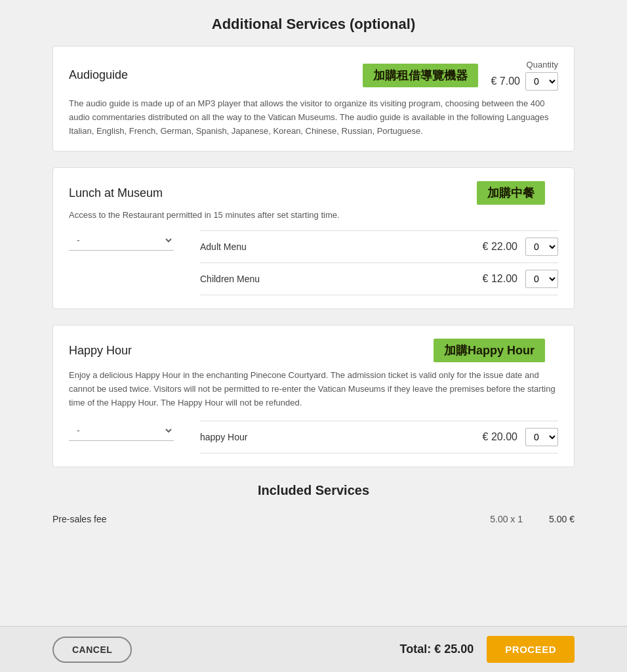 The height and width of the screenshot is (672, 627). Describe the element at coordinates (420, 75) in the screenshot. I see `audioguide-badge: 加購租借導覽機器` at that location.